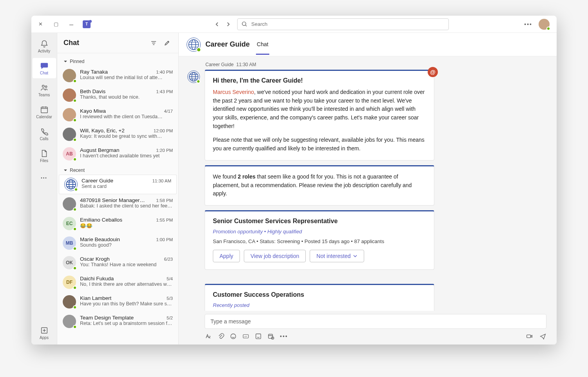  Describe the element at coordinates (368, 338) in the screenshot. I see `compose-toolbar: GIF •••` at that location.